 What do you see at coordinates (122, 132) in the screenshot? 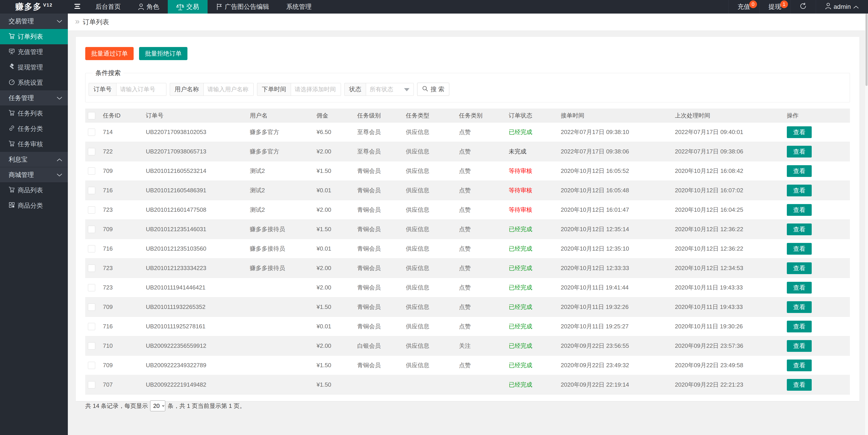
I see `cell-task-id: 714` at bounding box center [122, 132].